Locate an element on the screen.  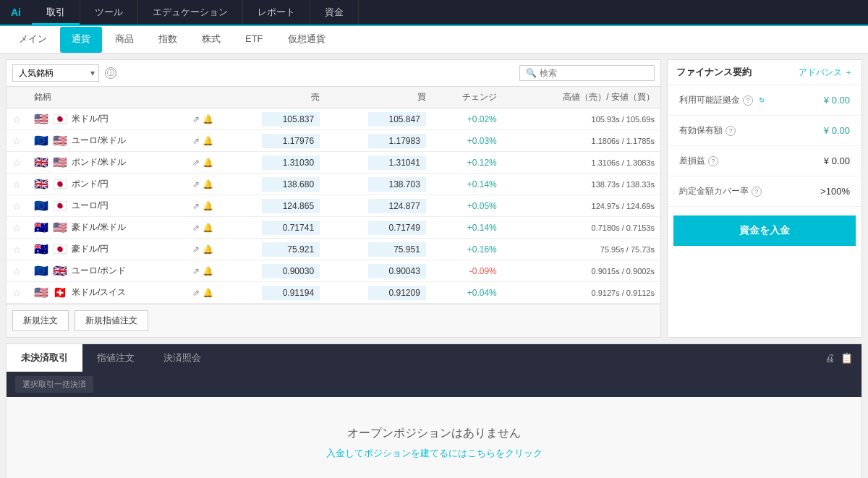
tab-stock: 株式 is located at coordinates (211, 40).